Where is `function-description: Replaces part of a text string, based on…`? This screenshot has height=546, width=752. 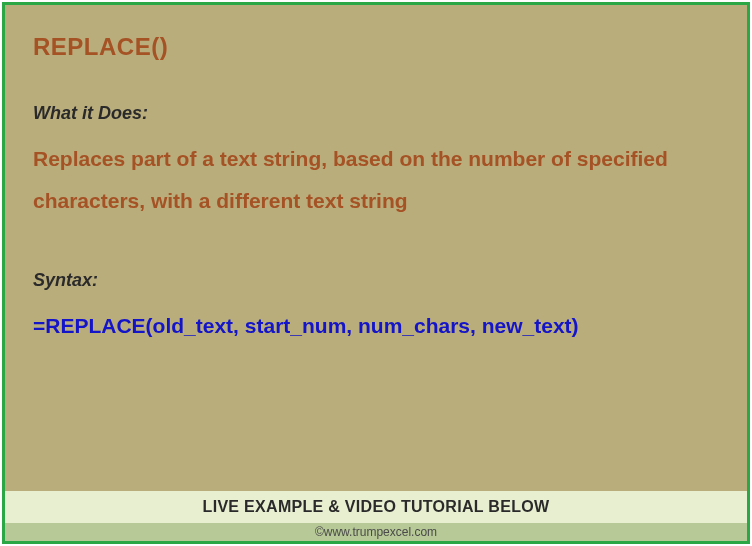 function-description: Replaces part of a text string, based on… is located at coordinates (376, 180).